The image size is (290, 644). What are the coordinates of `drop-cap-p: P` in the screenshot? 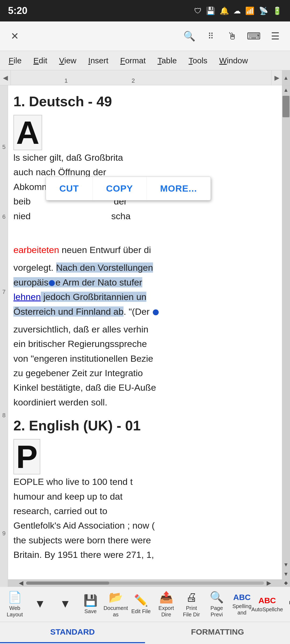 It's located at (27, 457).